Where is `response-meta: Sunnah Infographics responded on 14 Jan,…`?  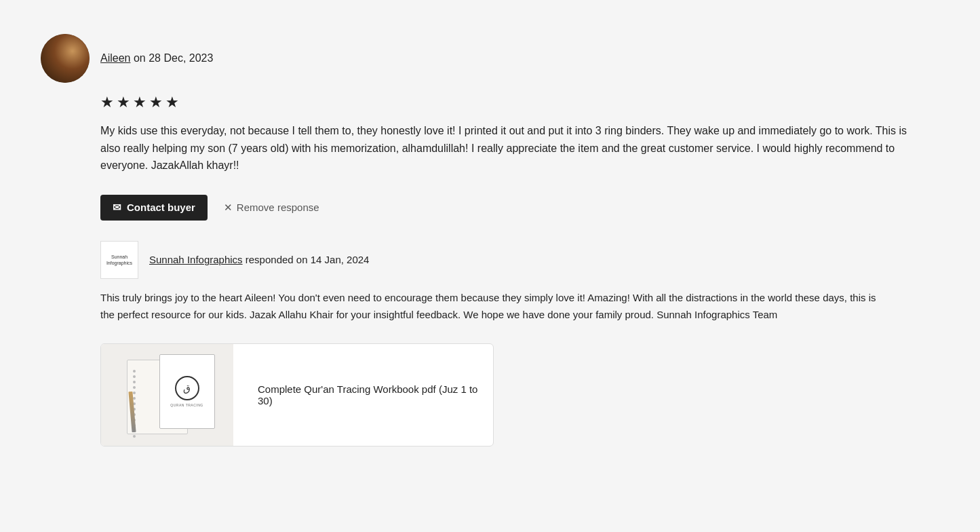
response-meta: Sunnah Infographics responded on 14 Jan,… is located at coordinates (259, 259).